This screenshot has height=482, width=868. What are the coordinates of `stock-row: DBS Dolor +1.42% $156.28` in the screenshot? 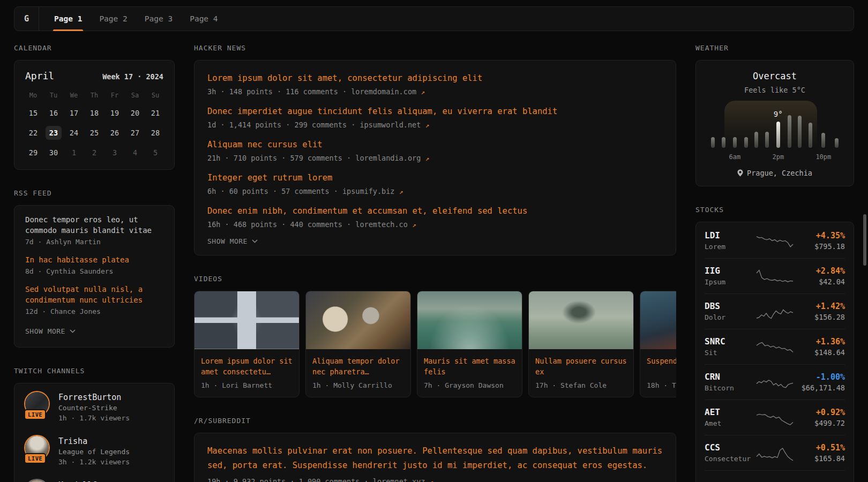 It's located at (775, 311).